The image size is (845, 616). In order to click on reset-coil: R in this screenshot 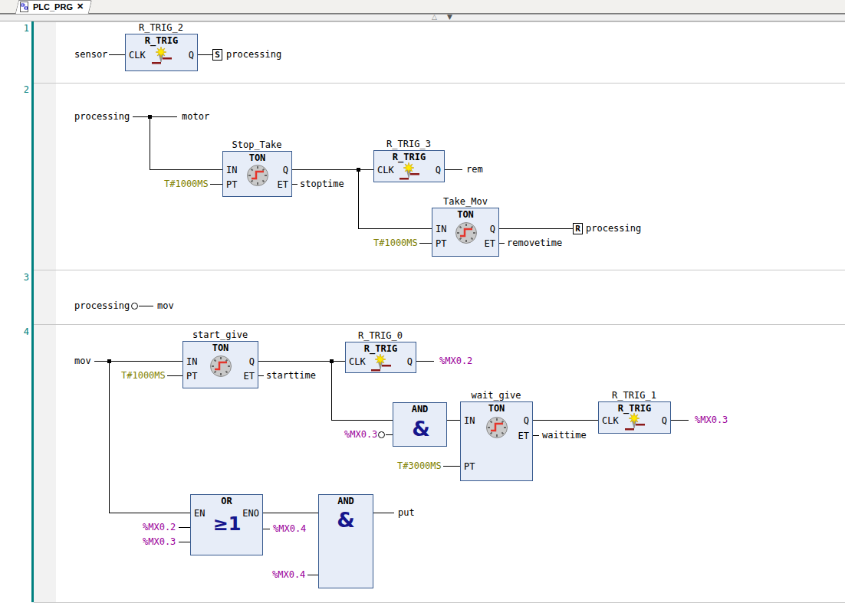, I will do `click(578, 228)`.